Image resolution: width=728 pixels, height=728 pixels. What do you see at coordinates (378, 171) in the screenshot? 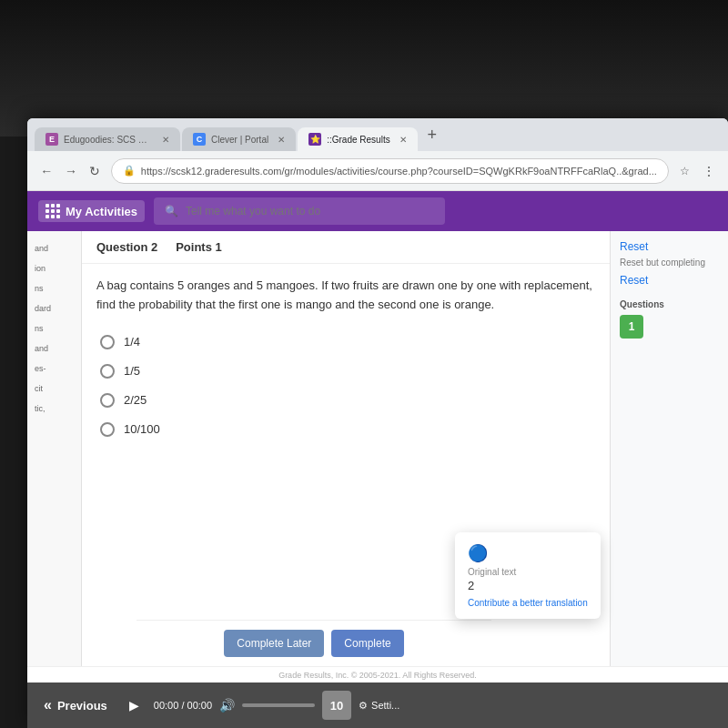
I see `address-bar: ← → ↻ 🔒 https://scsk12.graderesults.com/…` at bounding box center [378, 171].